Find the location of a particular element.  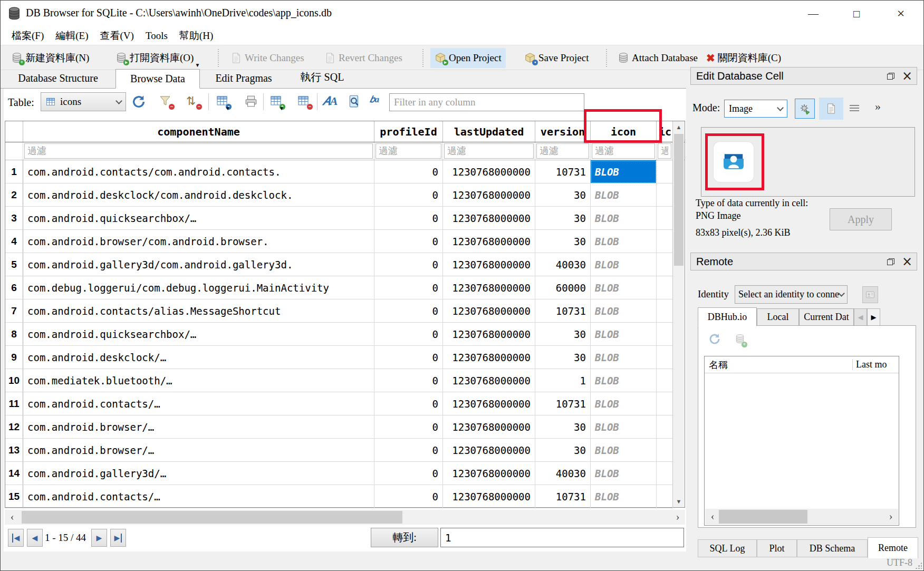

filter-input-lastupdated is located at coordinates (489, 151).